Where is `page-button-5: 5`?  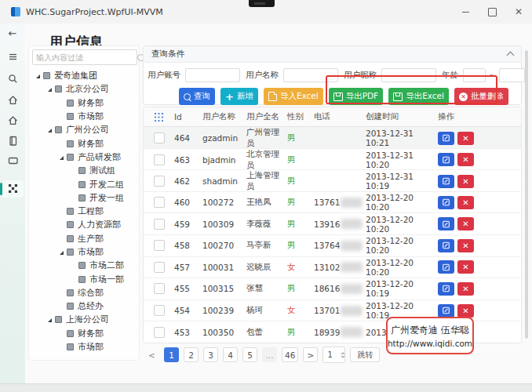
page-button-5: 5 is located at coordinates (250, 354).